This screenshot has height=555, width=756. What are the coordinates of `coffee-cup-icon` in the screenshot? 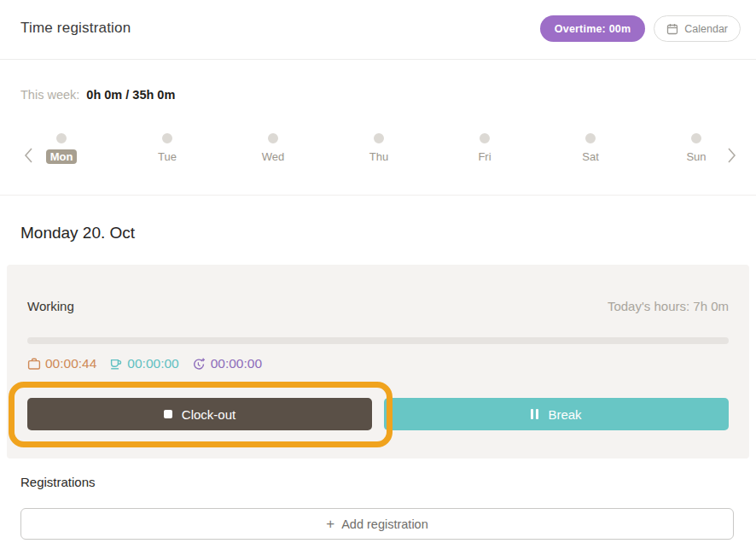 It's located at (116, 364).